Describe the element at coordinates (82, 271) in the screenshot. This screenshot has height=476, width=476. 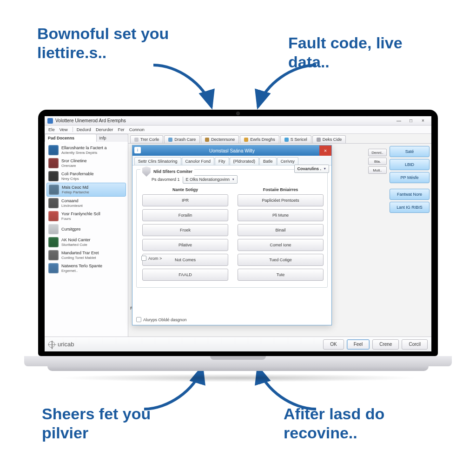
I see `sidebar-item-sublabel: Ergernet..` at that location.